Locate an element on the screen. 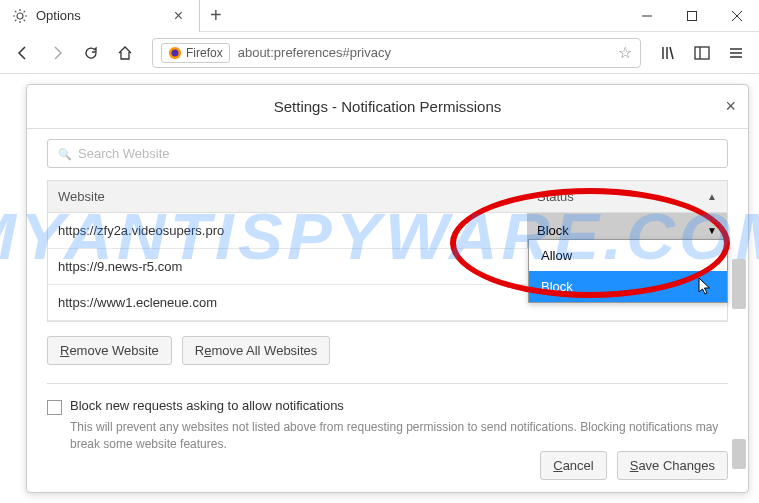  dialog-title: Settings - Notification Permissions is located at coordinates (388, 106).